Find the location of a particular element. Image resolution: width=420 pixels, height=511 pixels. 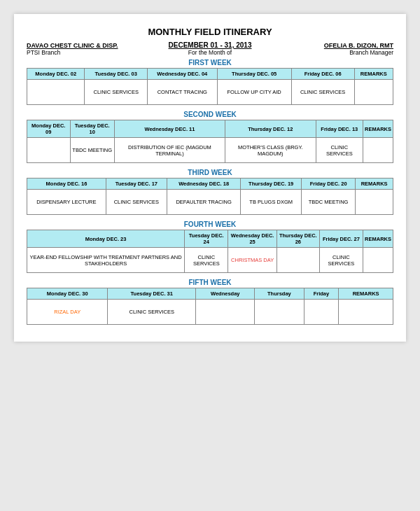

col-header-0-3: Thursday DEC. 05 is located at coordinates (254, 74).